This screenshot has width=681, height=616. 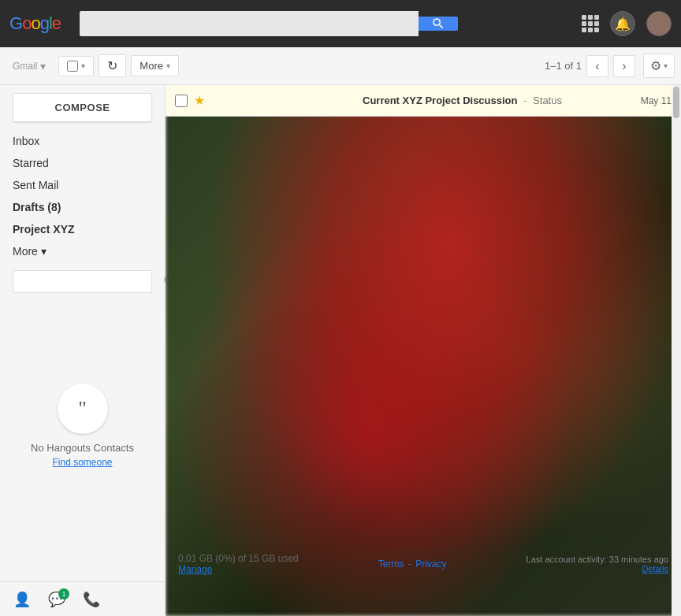 I want to click on scrollbar, so click(x=676, y=351).